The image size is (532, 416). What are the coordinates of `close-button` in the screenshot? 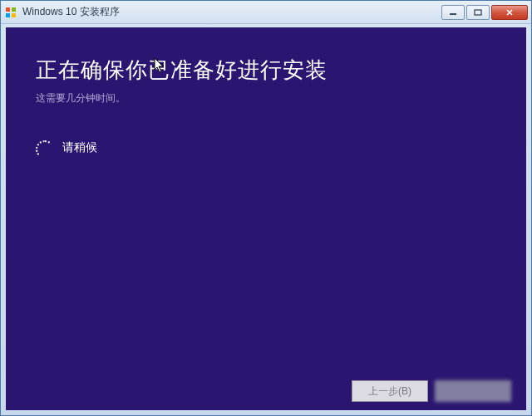 It's located at (510, 12).